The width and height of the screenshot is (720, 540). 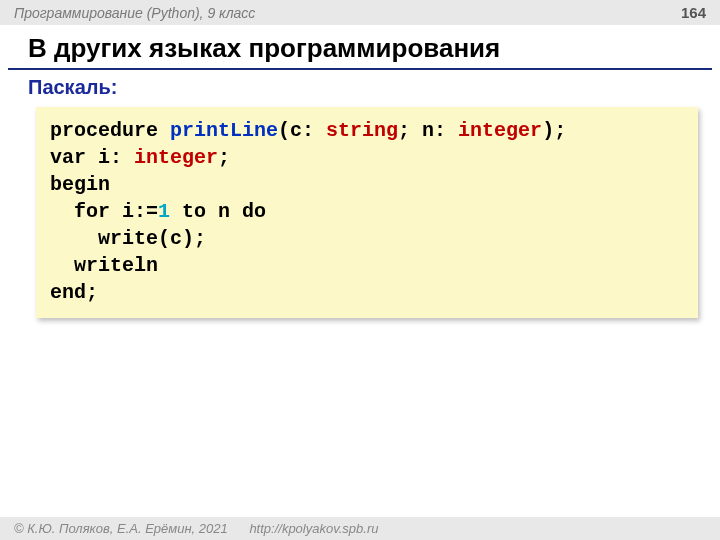 What do you see at coordinates (74, 292) in the screenshot?
I see `code-text: end;` at bounding box center [74, 292].